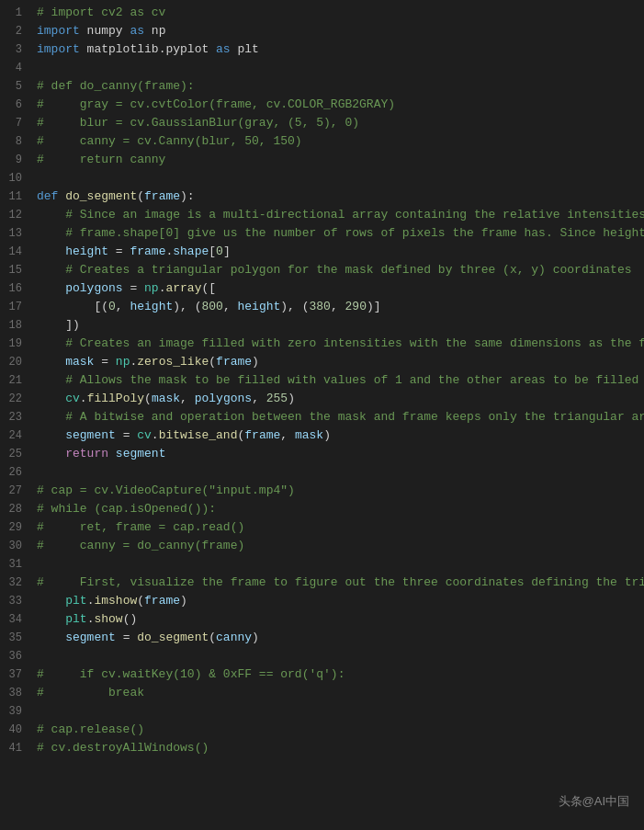 The image size is (644, 830). I want to click on code-line: 32# First, visualize the frame to figure…, so click(322, 583).